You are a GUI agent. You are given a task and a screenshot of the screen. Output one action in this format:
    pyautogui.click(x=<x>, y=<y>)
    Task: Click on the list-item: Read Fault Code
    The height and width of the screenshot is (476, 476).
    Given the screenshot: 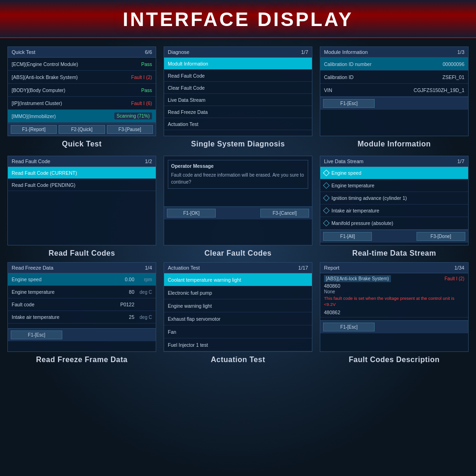 What is the action you would take?
    pyautogui.click(x=238, y=76)
    